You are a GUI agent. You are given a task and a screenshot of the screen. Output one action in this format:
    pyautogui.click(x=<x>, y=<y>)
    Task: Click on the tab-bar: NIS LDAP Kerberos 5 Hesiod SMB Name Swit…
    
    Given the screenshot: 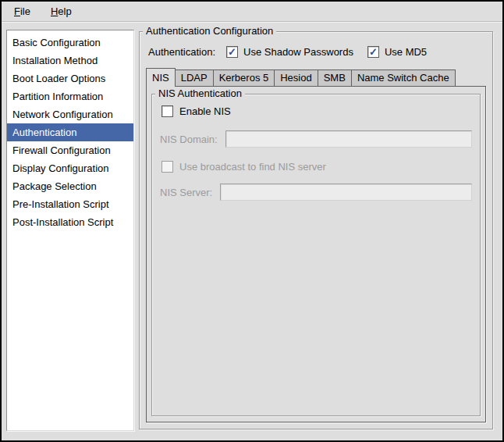 What is the action you would take?
    pyautogui.click(x=316, y=77)
    